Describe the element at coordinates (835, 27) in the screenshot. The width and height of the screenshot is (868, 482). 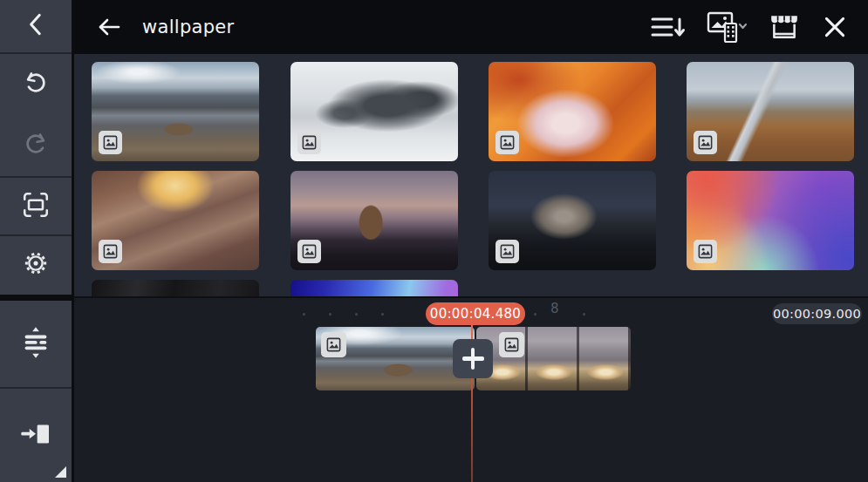
I see `close-icon` at that location.